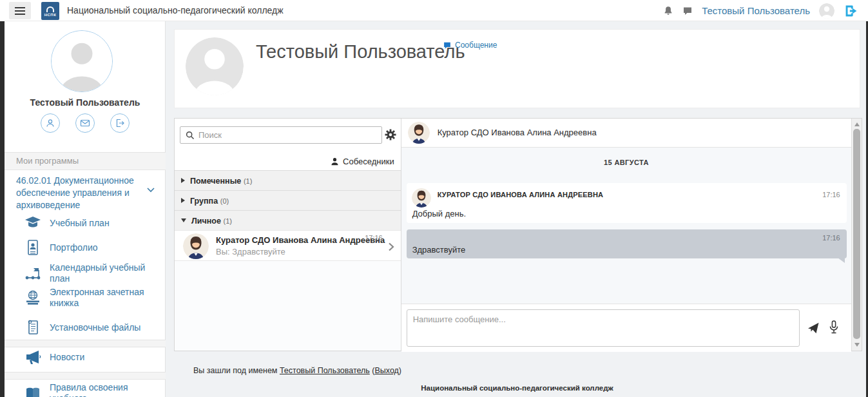  What do you see at coordinates (151, 190) in the screenshot?
I see `chevron-down-icon` at bounding box center [151, 190].